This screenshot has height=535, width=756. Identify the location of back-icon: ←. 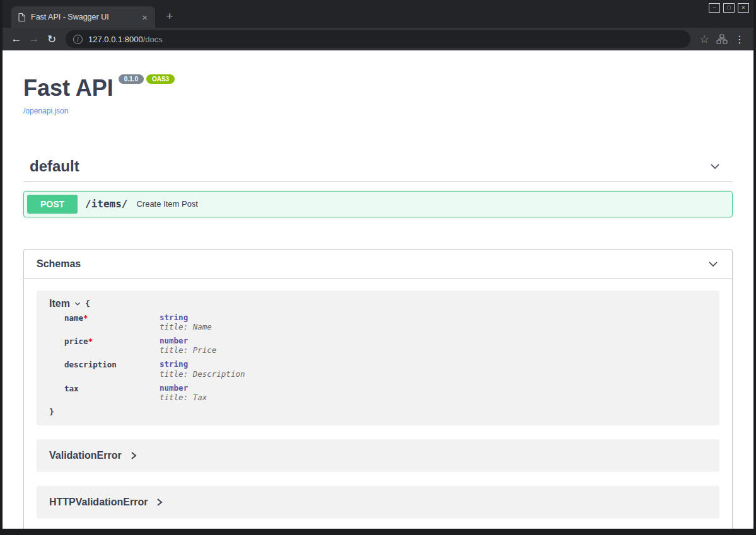
(16, 39).